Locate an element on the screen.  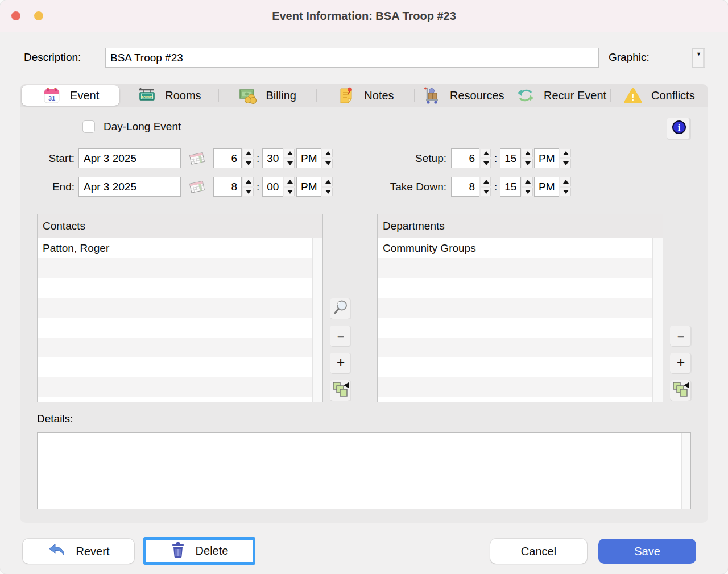
take-down-hour-field is located at coordinates (465, 186).